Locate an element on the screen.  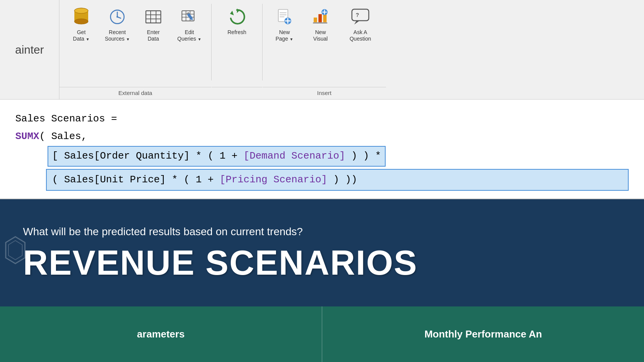
refresh-button: Refresh is located at coordinates (237, 21).